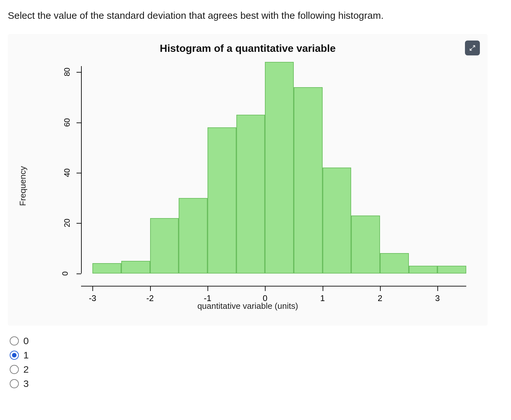 The width and height of the screenshot is (511, 420). Describe the element at coordinates (26, 369) in the screenshot. I see `option-label: 2` at that location.